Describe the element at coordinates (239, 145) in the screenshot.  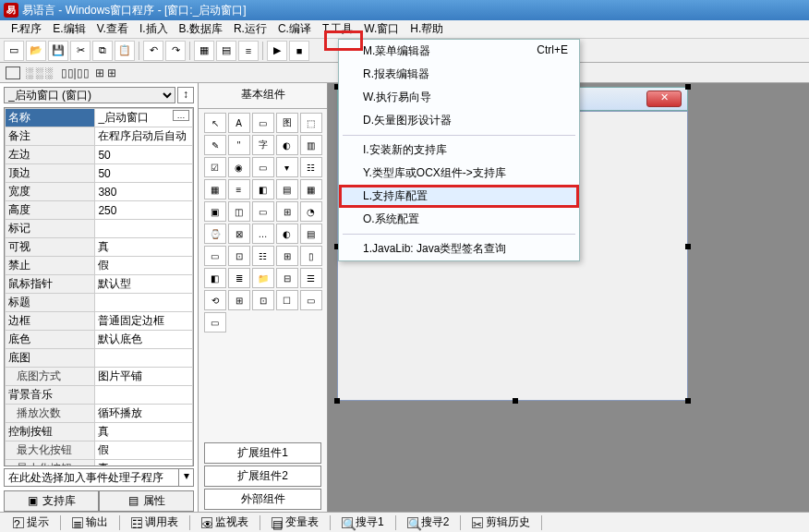
I see `component-icon: "` at that location.